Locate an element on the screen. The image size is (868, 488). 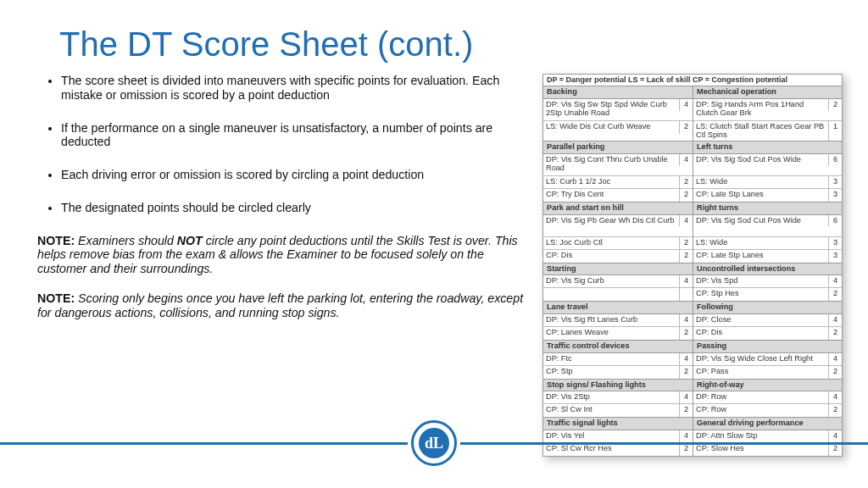
section-header: Stop signs/ Flashing lights is located at coordinates (618, 386).